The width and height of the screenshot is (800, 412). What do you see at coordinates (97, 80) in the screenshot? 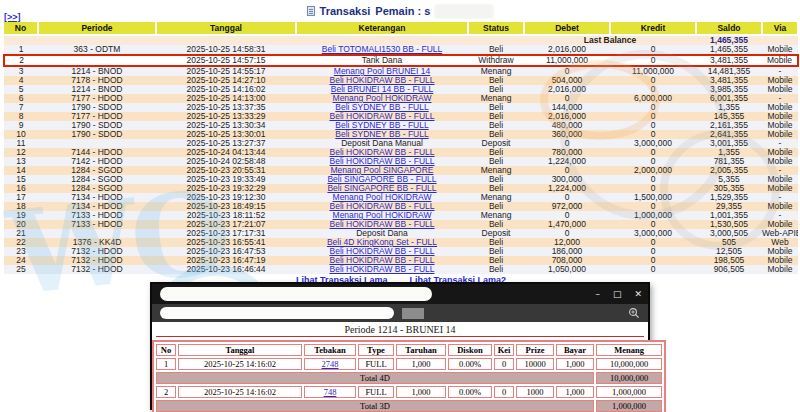
I see `cell-periode: 7178 - HDOD` at bounding box center [97, 80].